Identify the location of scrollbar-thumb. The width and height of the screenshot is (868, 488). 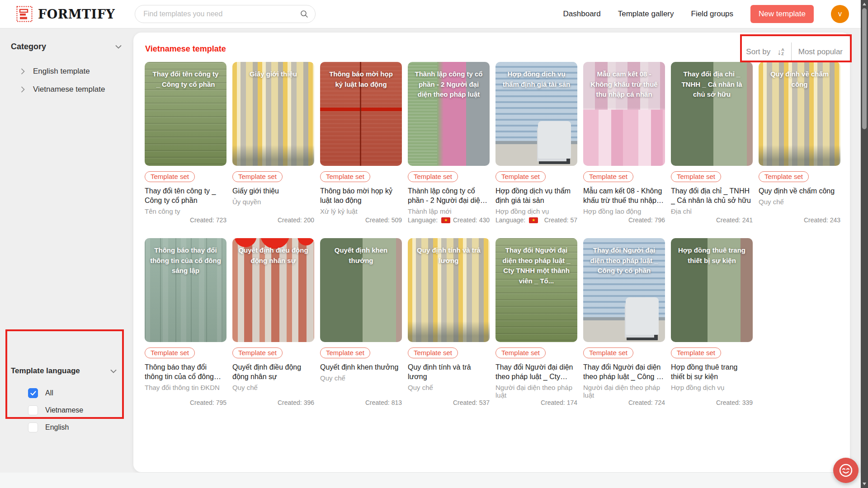
(864, 69).